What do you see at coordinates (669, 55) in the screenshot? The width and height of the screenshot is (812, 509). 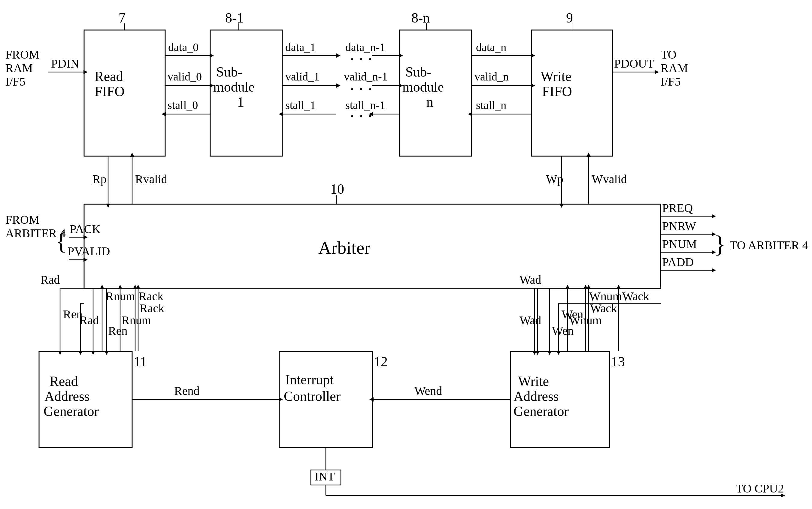 I see `svg-text: TO` at bounding box center [669, 55].